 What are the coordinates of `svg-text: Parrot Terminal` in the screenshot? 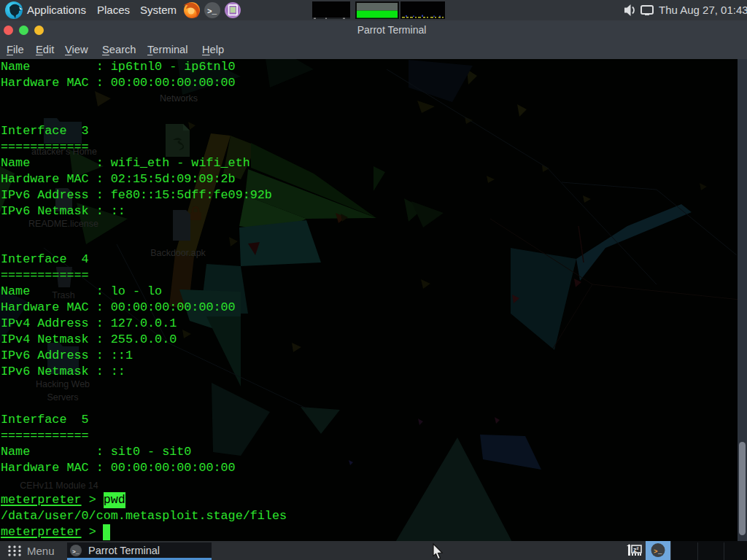 It's located at (124, 551).